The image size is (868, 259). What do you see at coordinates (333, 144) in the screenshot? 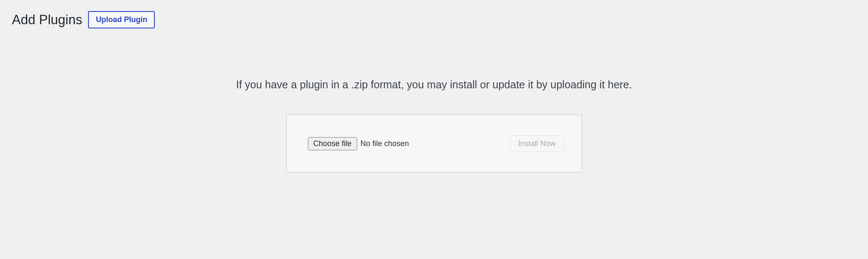
I see `choose-file-button: Choose file` at bounding box center [333, 144].